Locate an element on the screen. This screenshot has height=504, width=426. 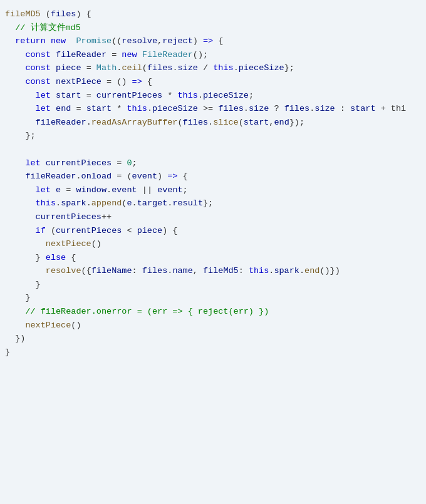
code-line: // 计算文件md5 is located at coordinates (213, 28).